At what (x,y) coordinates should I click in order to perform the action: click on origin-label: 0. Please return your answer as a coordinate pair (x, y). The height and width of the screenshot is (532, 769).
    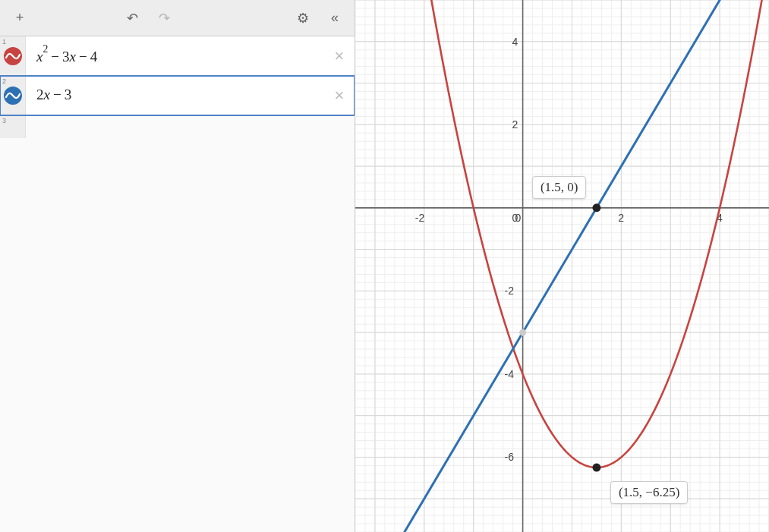
    Looking at the image, I should click on (515, 218).